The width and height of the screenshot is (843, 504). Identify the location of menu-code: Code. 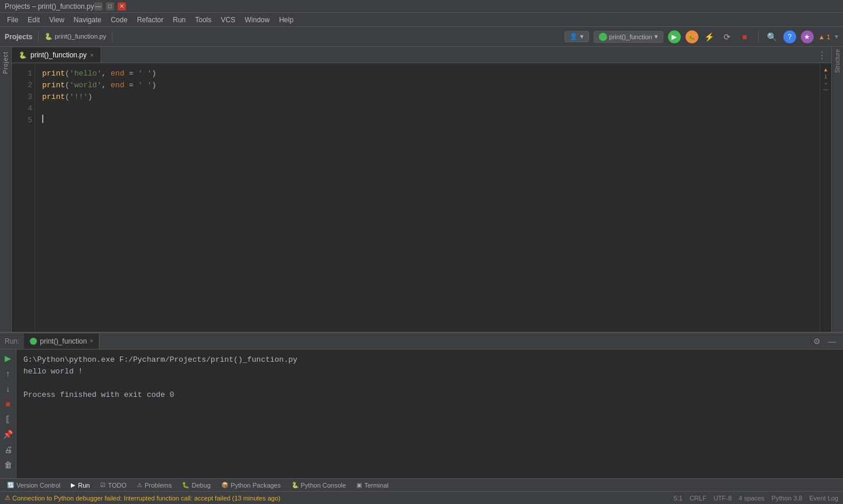
(119, 20).